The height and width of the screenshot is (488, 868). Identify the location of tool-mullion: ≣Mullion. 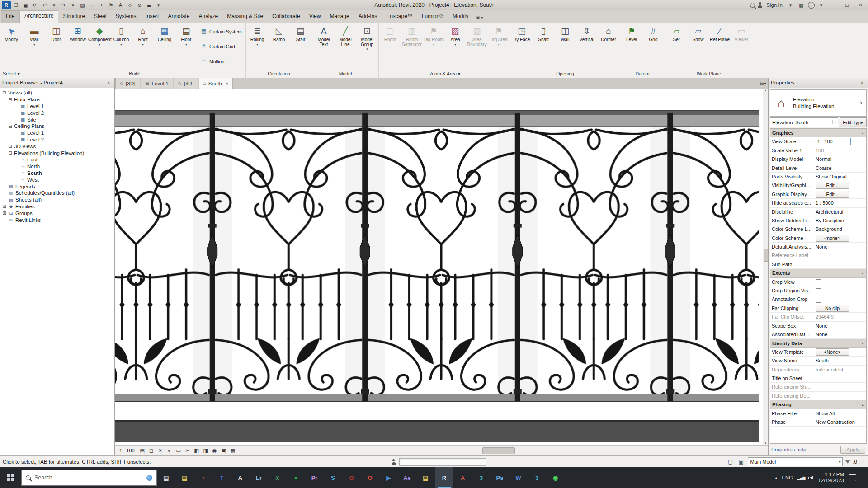
(221, 61).